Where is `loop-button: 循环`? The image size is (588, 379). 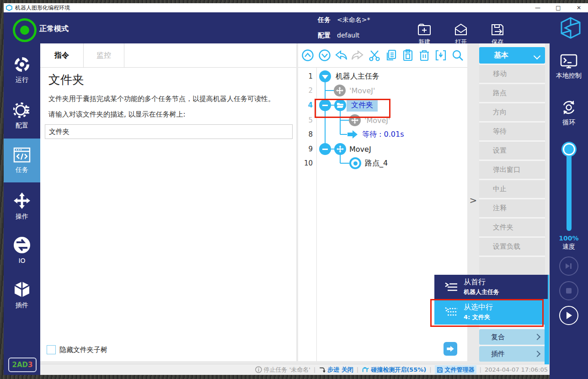
loop-button: 循环 is located at coordinates (569, 112).